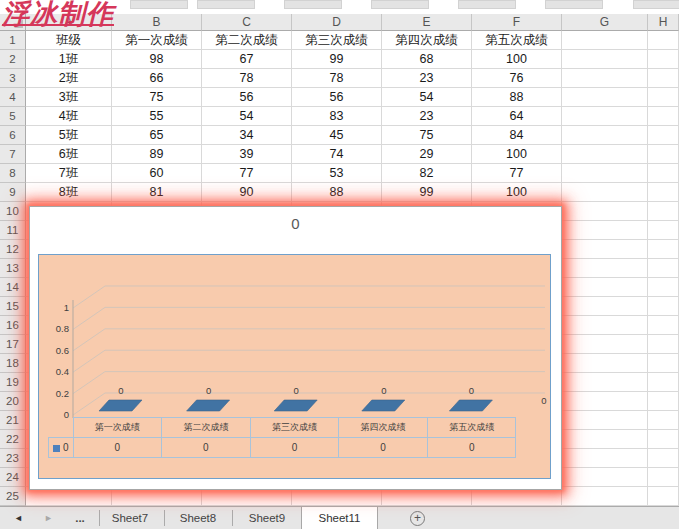  Describe the element at coordinates (664, 192) in the screenshot. I see `cell-H9` at that location.